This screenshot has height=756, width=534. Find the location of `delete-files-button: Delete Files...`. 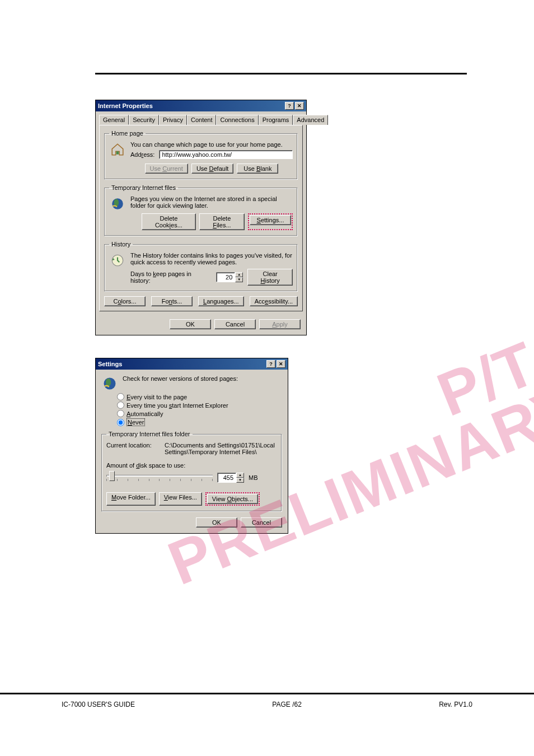

delete-files-button: Delete Files... is located at coordinates (222, 222).